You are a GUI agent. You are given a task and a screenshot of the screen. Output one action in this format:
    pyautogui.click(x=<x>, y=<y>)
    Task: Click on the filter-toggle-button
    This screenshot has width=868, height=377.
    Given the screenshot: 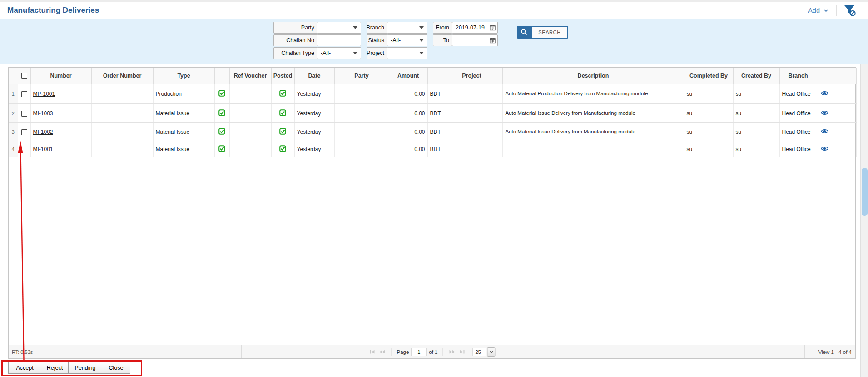 What is the action you would take?
    pyautogui.click(x=846, y=10)
    